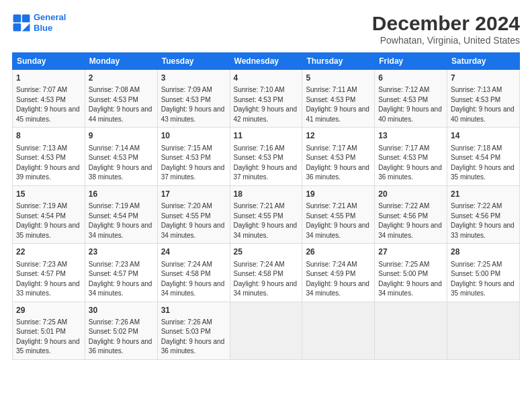  Describe the element at coordinates (193, 156) in the screenshot. I see `calendar-cell: 10Sunrise: 7:15 AMSunset: 4:53 PMDayligh…` at that location.